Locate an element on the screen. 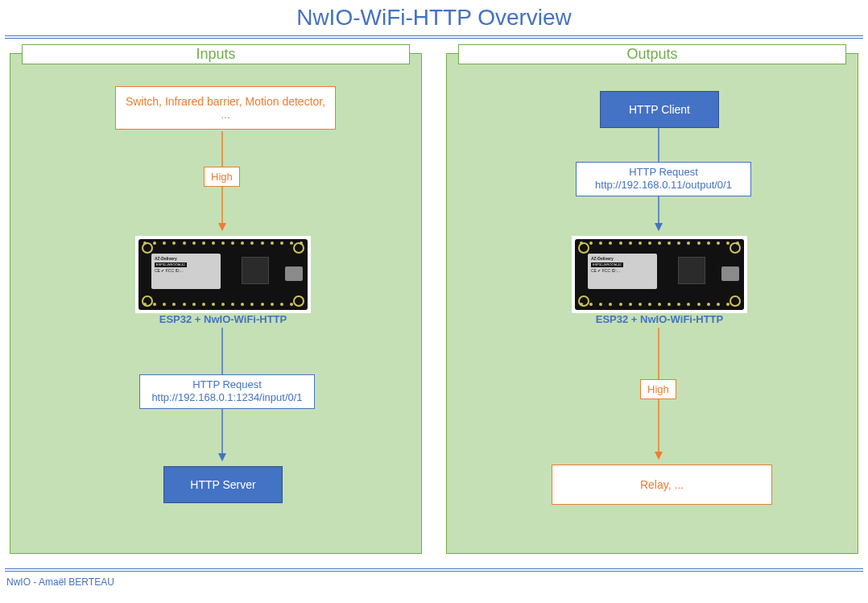  page-title: NwIO-WiFi-HTTP Overview is located at coordinates (434, 18).